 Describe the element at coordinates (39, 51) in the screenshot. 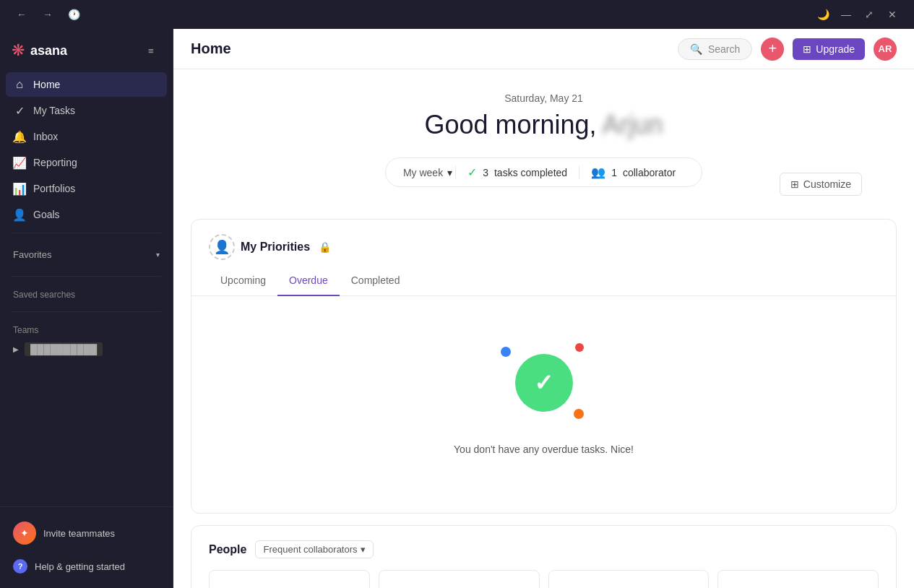

I see `asana-logo: ❋ asana` at that location.